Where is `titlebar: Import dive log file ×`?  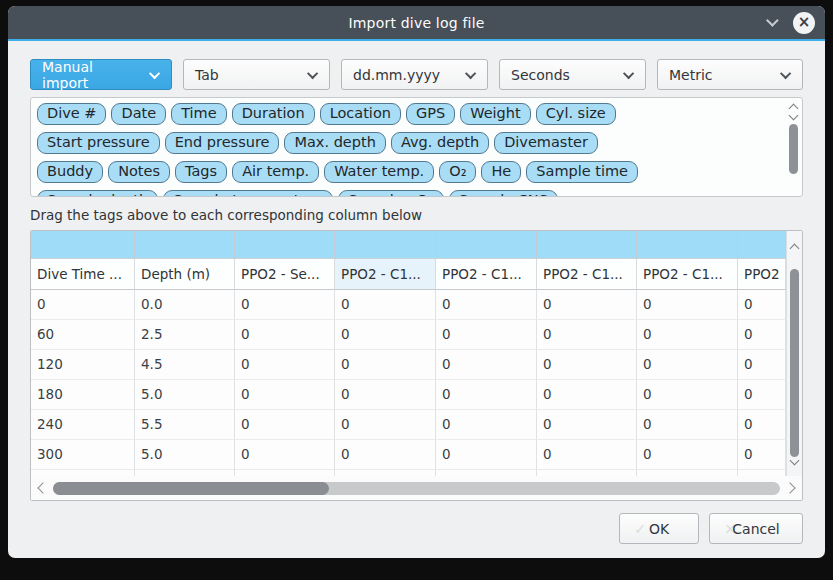 titlebar: Import dive log file × is located at coordinates (416, 22).